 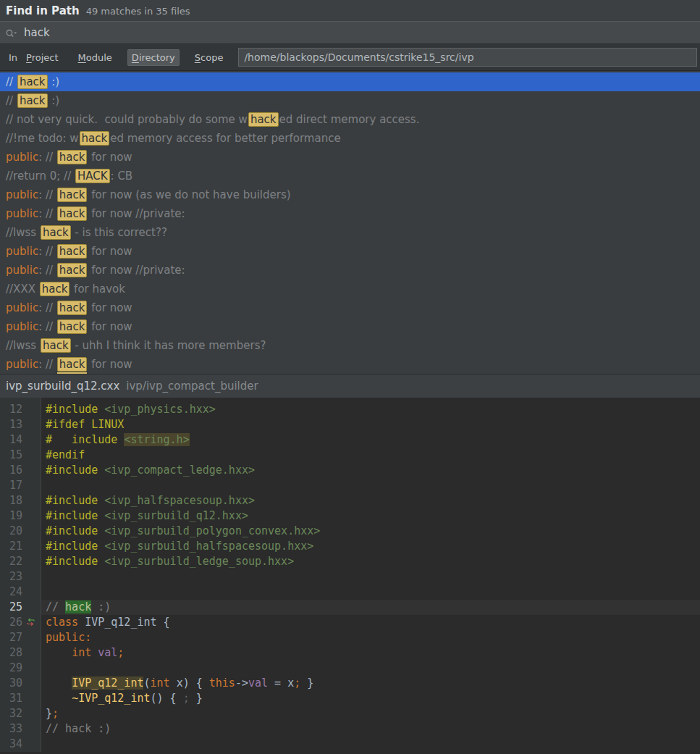 I want to click on result-text: for now (as we do not have builders), so click(x=189, y=195).